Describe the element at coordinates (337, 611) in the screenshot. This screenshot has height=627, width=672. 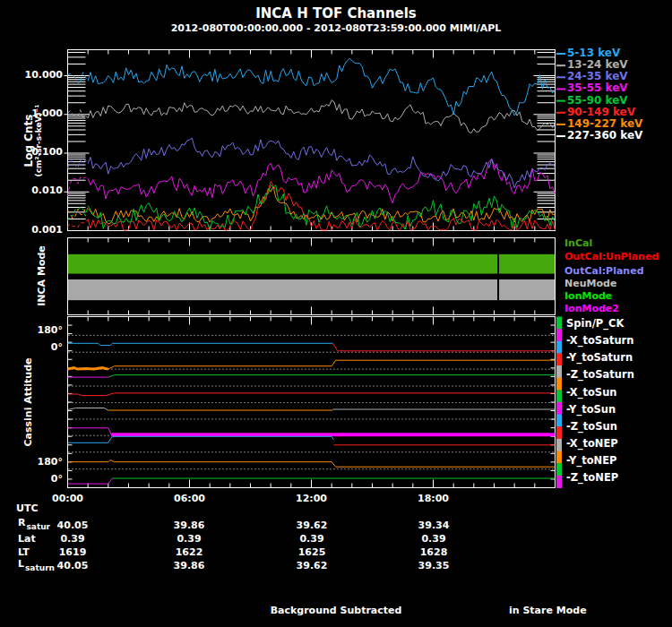
I see `footer-background-subtracted: Background Subtracted` at that location.